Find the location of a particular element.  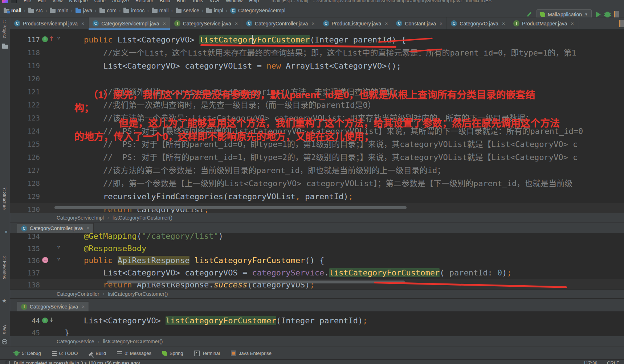

toolwindow-6-todo: 6: TODO is located at coordinates (65, 353).